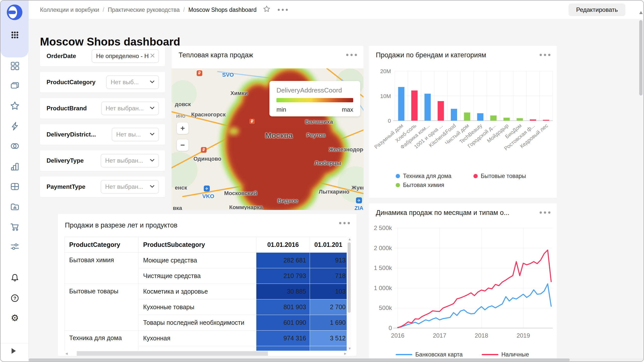 This screenshot has height=362, width=644. Describe the element at coordinates (14, 351) in the screenshot. I see `sidebar-expand-button` at that location.